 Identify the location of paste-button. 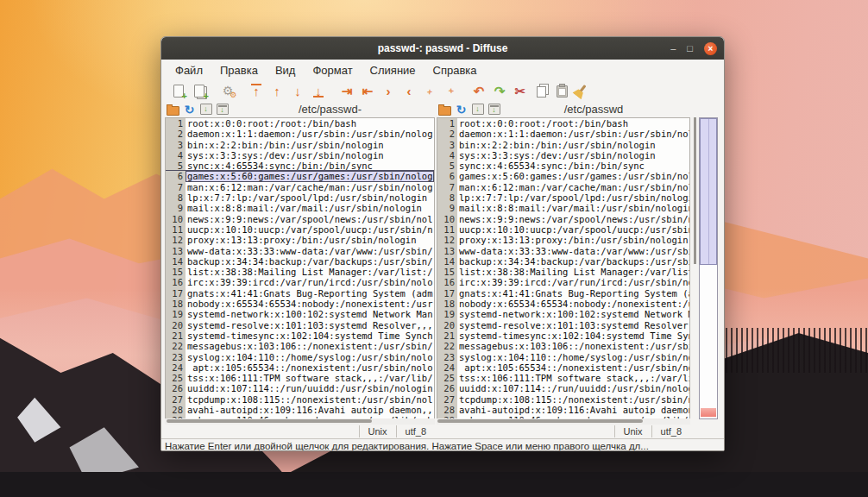
(562, 91).